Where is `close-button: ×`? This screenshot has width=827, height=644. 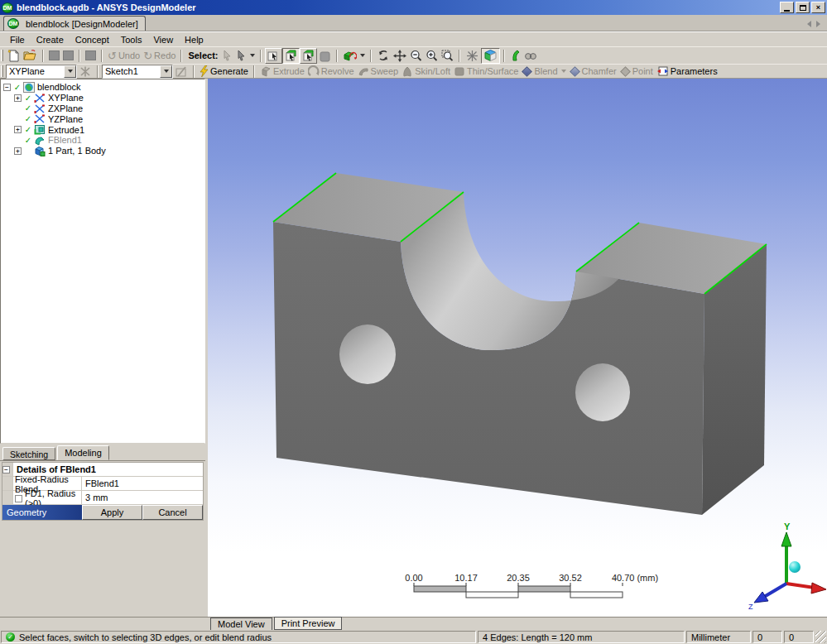 close-button: × is located at coordinates (818, 7).